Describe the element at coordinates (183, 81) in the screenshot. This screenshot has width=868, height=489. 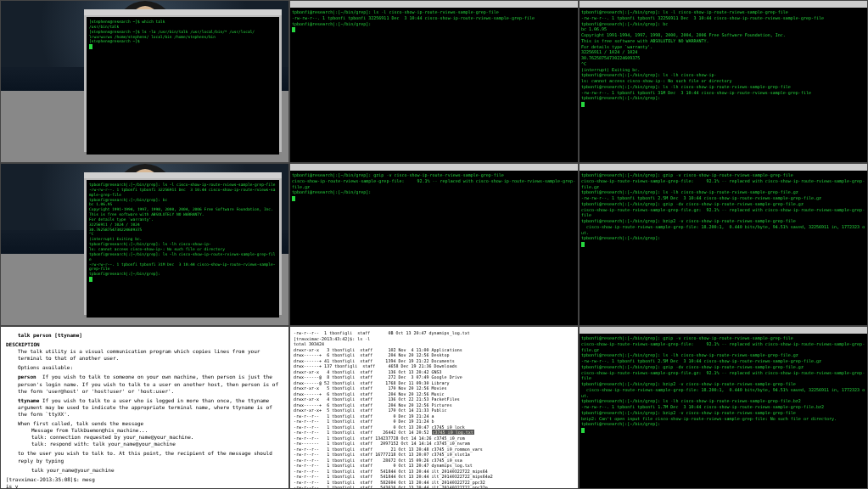
I see `mini-terminal-1: [stephens@research ~]$ which talk /usr/b…` at that location.